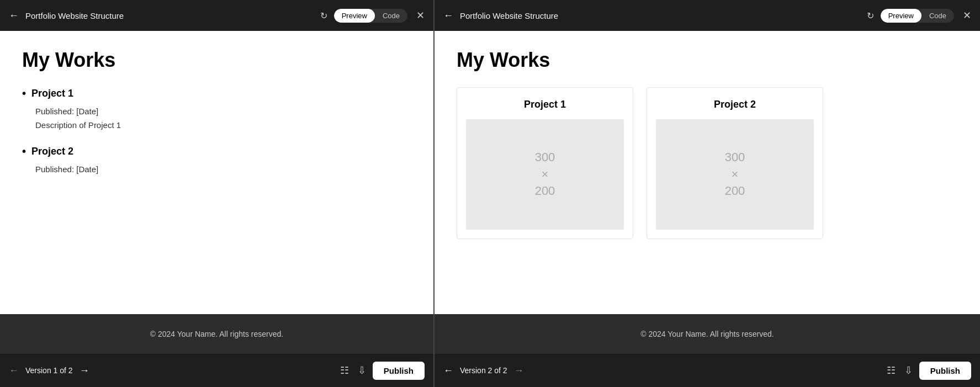  What do you see at coordinates (345, 370) in the screenshot?
I see `left-copy-icon: ☷` at bounding box center [345, 370].